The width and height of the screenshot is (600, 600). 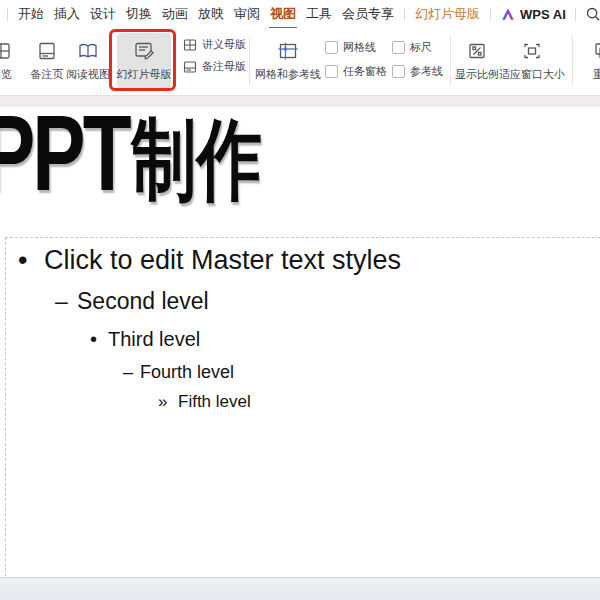 What do you see at coordinates (6, 74) in the screenshot?
I see `slide-sorter-label: 浏览` at bounding box center [6, 74].